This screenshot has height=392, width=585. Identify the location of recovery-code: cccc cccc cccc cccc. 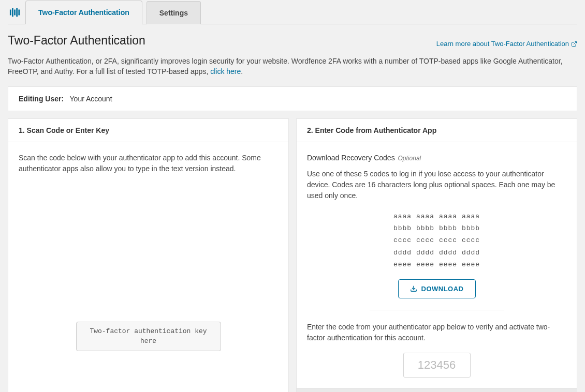
(437, 240).